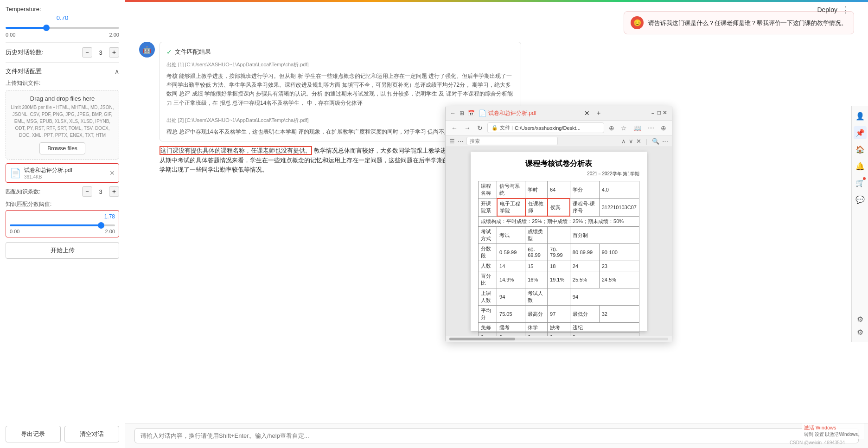 This screenshot has height=448, width=868. Describe the element at coordinates (511, 236) in the screenshot. I see `table-cell: 考试` at that location.